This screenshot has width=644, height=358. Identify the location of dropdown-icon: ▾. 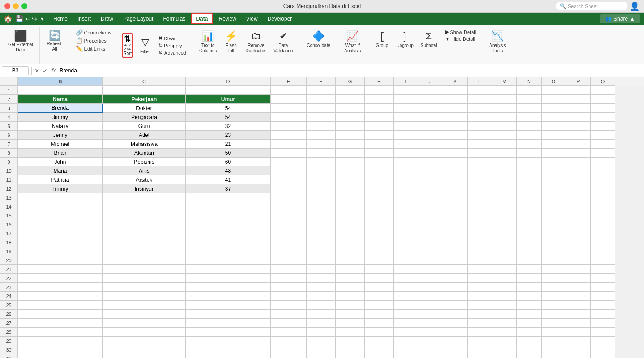
(42, 19).